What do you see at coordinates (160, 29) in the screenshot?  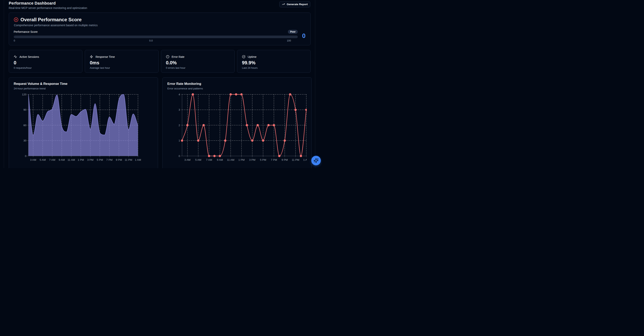 I see `overall-performance-card: Overall Performance Score Comprehensive …` at bounding box center [160, 29].